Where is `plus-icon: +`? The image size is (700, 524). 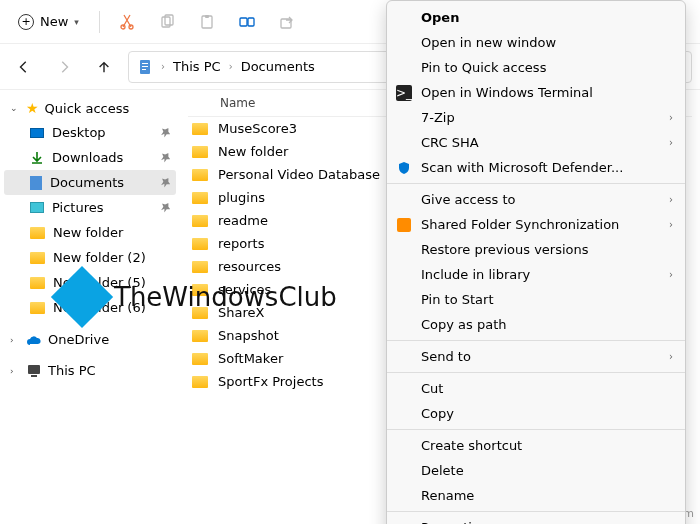
plus-icon: + is located at coordinates (26, 22).